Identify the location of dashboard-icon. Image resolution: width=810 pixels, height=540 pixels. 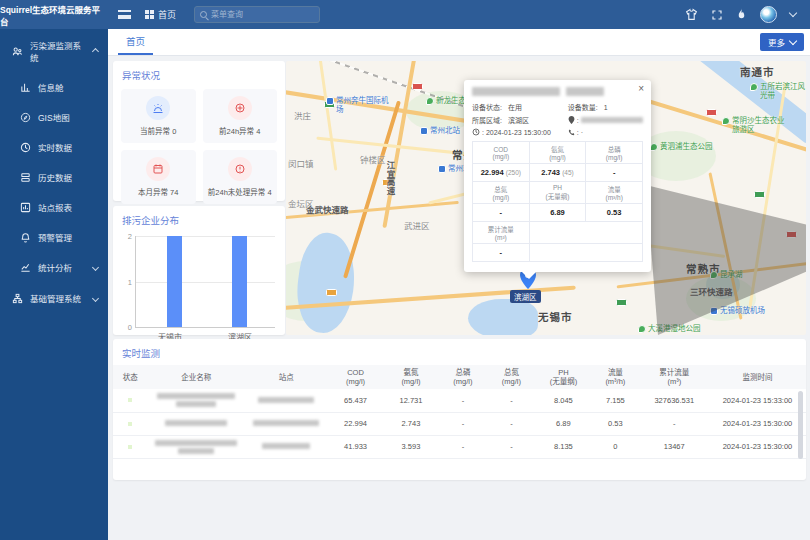
(25, 87).